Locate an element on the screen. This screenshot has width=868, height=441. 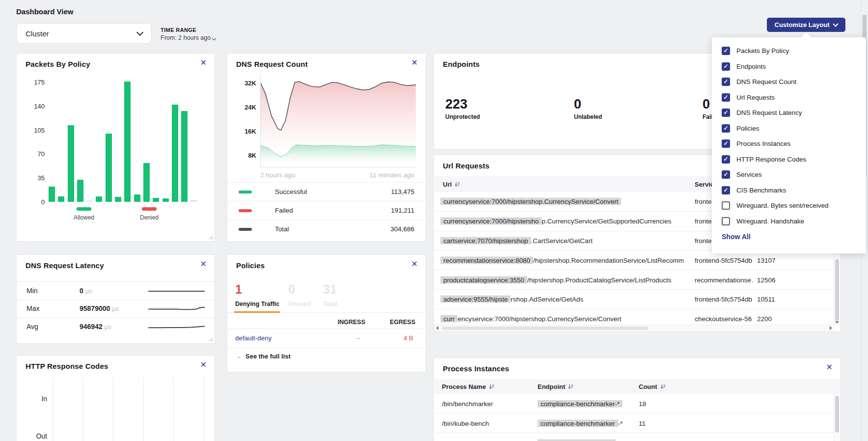
menu-item-policies: ✓Policies is located at coordinates (789, 129).